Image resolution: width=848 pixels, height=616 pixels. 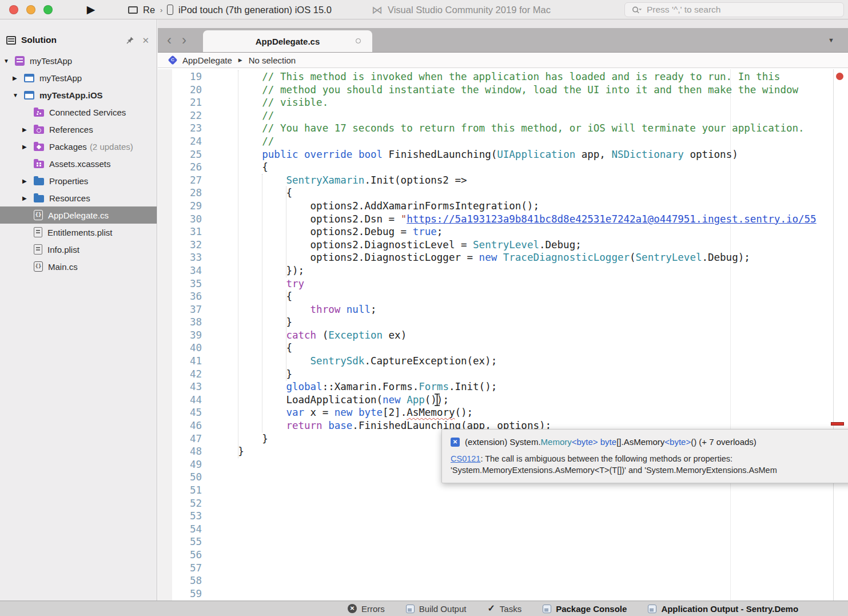 What do you see at coordinates (503, 569) in the screenshot?
I see `code-line-57: 57` at bounding box center [503, 569].